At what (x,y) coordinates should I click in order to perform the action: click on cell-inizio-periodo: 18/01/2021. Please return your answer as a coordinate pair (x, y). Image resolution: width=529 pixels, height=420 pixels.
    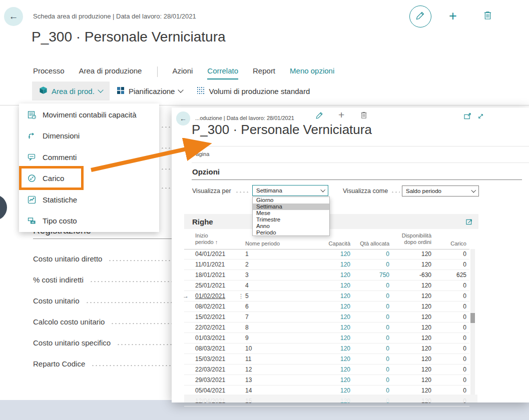
    Looking at the image, I should click on (210, 275).